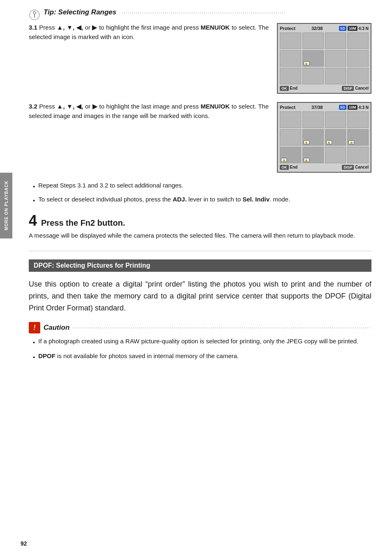 This screenshot has height=553, width=392. What do you see at coordinates (200, 227) in the screenshot?
I see `step4-section: 4 Press the Fn2 button. A message will b…` at bounding box center [200, 227].